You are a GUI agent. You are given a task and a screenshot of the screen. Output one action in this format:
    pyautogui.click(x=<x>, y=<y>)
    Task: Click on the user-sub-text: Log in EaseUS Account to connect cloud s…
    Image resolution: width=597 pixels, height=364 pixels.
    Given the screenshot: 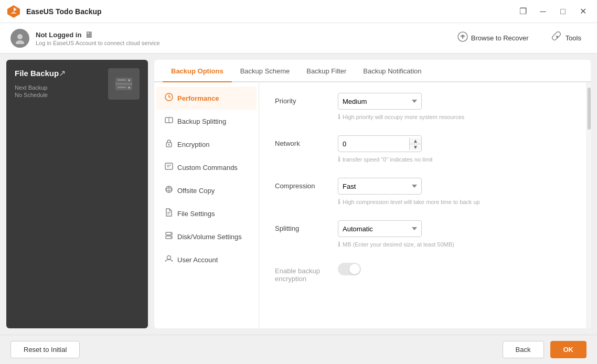 What is the action you would take?
    pyautogui.click(x=98, y=43)
    